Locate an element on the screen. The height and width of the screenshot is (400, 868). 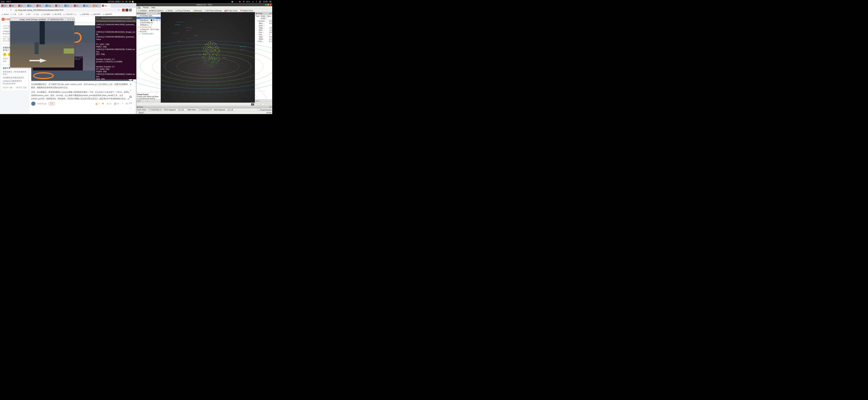
save-button: Save is located at coordinates (257, 101).